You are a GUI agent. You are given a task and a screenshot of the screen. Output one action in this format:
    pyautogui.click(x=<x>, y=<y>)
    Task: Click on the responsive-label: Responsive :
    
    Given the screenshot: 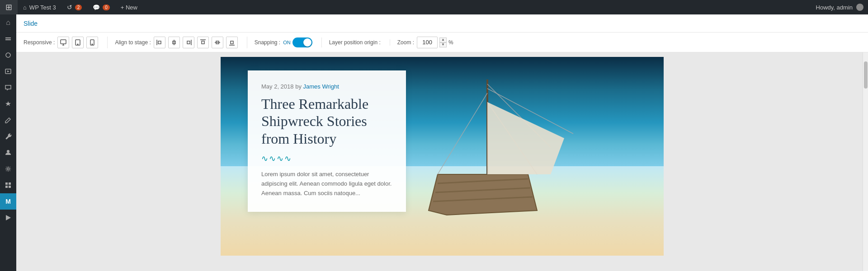 What is the action you would take?
    pyautogui.click(x=39, y=42)
    